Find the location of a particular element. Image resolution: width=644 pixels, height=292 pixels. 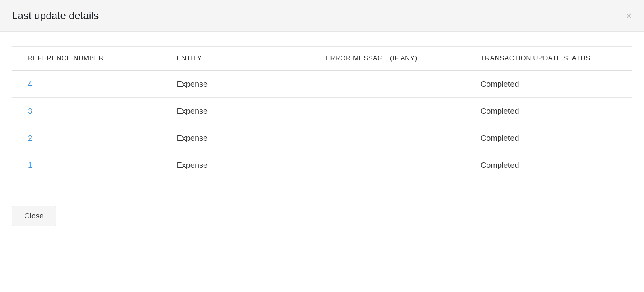

table-header-row: REFERENCE NUMBER ENTITY ERROR MESSAGE (I… is located at coordinates (322, 59).